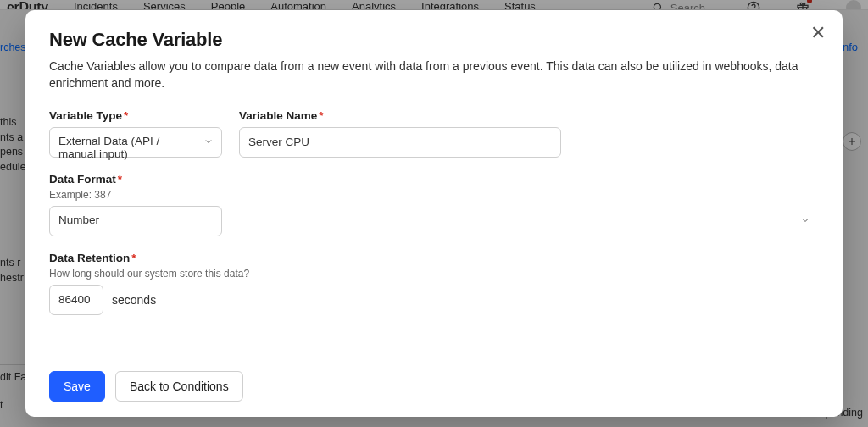 This screenshot has height=427, width=868. I want to click on modal-description: Cache Variables allow you to compare dat…, so click(434, 75).